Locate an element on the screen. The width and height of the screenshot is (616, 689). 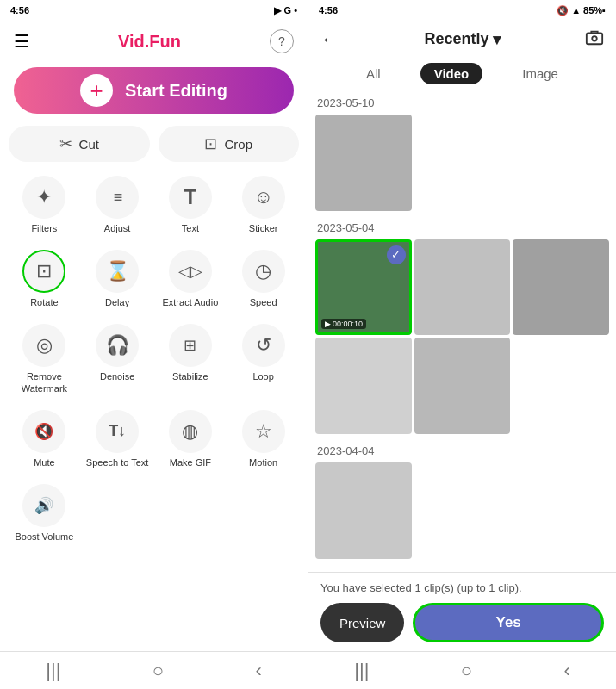
nav-home-icon: ○ is located at coordinates (159, 671).